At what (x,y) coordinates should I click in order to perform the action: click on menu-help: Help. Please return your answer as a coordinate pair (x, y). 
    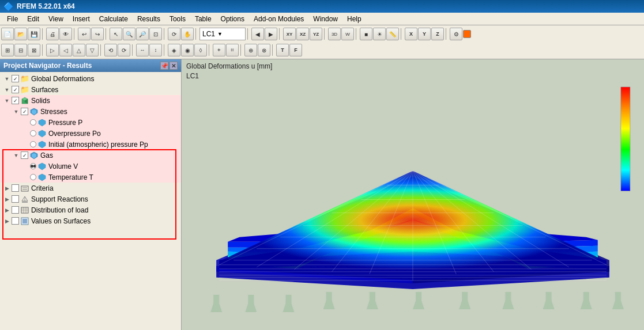
    Looking at the image, I should click on (354, 19).